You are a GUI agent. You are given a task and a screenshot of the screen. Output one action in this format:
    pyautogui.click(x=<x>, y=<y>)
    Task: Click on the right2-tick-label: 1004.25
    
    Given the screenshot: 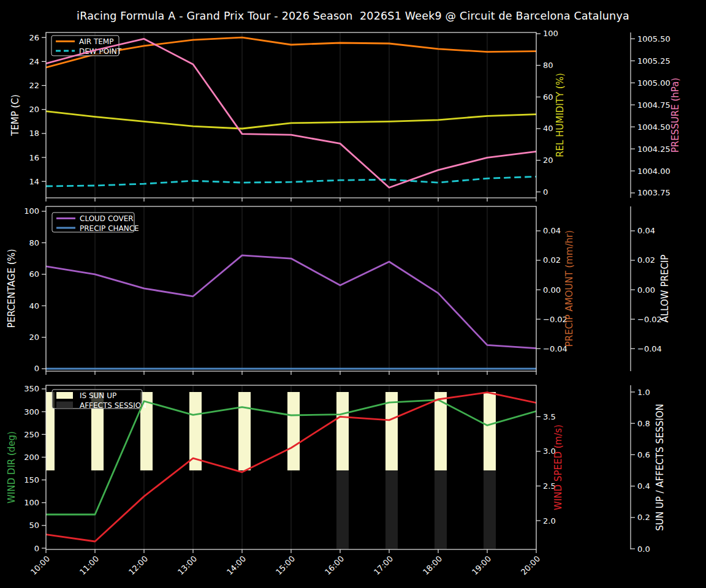 What is the action you would take?
    pyautogui.click(x=654, y=149)
    